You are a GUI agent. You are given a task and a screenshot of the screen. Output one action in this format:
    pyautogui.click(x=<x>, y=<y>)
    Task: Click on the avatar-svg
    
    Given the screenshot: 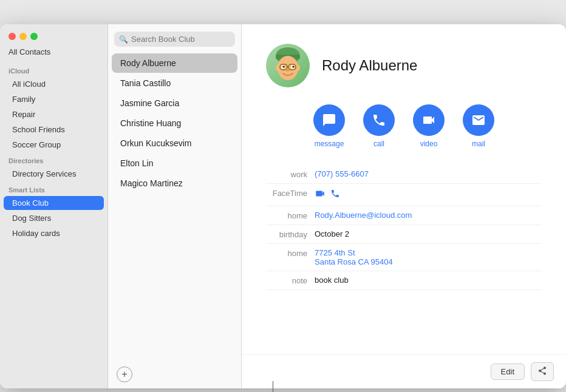 What is the action you would take?
    pyautogui.click(x=288, y=66)
    